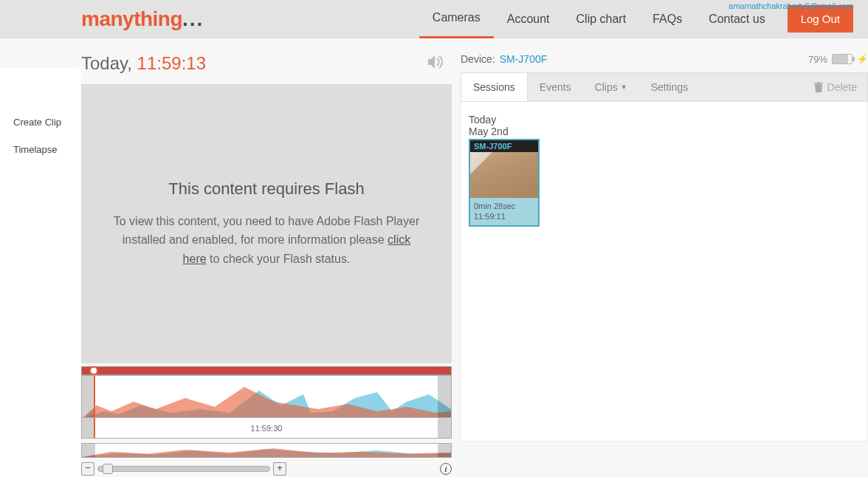 This screenshot has width=868, height=477. I want to click on session-day-label: Today, so click(664, 120).